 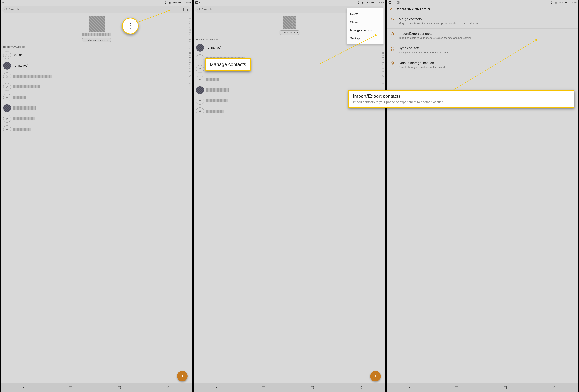 I want to click on callout-manage-contacts: Manage contacts, so click(x=228, y=65).